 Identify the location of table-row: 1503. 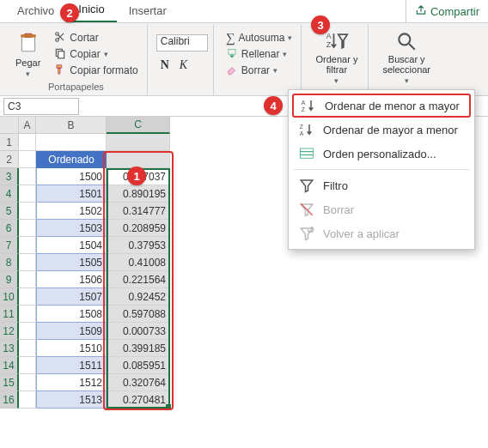
(71, 228).